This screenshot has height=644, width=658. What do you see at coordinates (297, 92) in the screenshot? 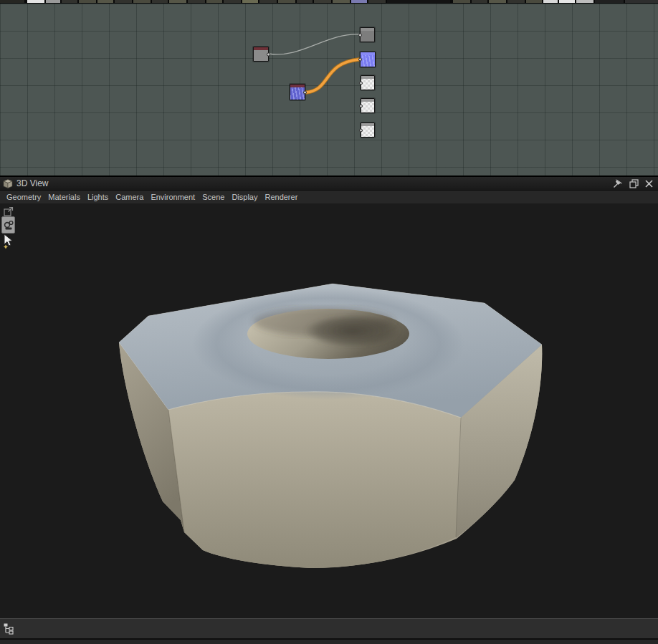
I see `node-blue-source` at bounding box center [297, 92].